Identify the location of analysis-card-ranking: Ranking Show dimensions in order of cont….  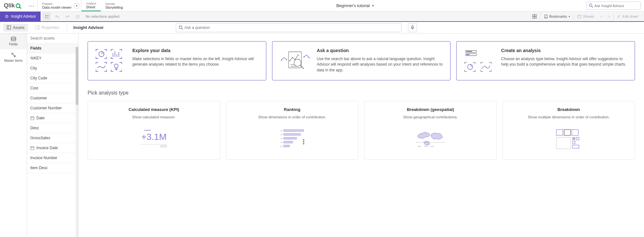
(292, 131).